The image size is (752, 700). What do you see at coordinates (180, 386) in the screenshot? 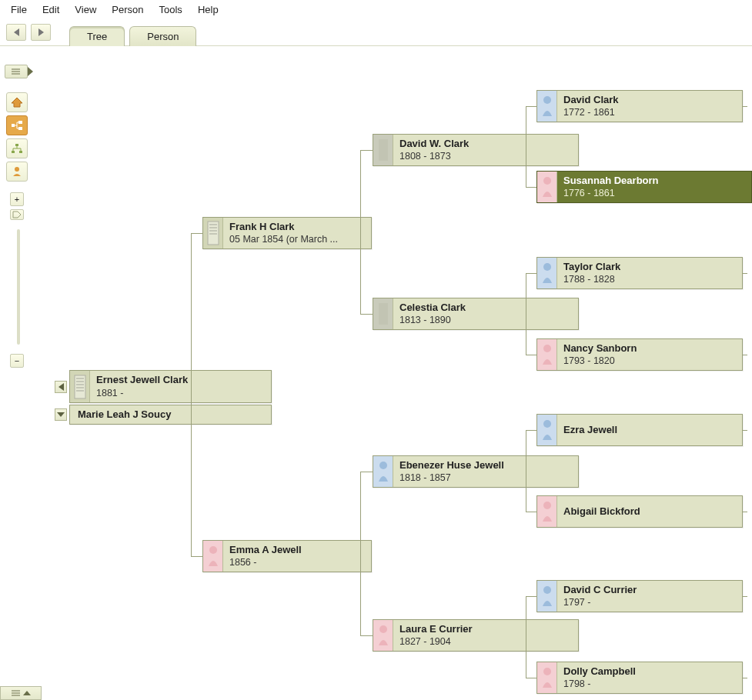
I see `person-info: Ernest Jewell Clark 1881 -` at bounding box center [180, 386].